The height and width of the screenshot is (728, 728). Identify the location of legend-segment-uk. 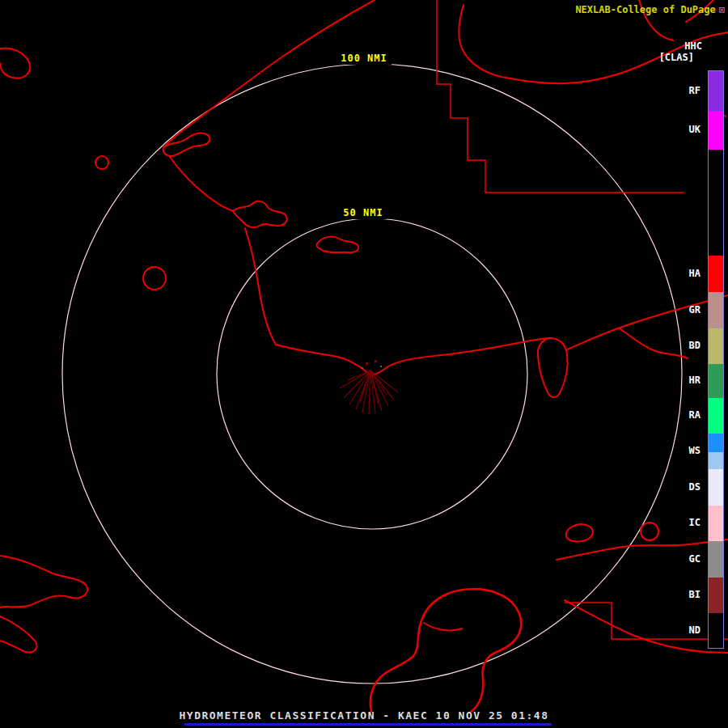
(716, 130).